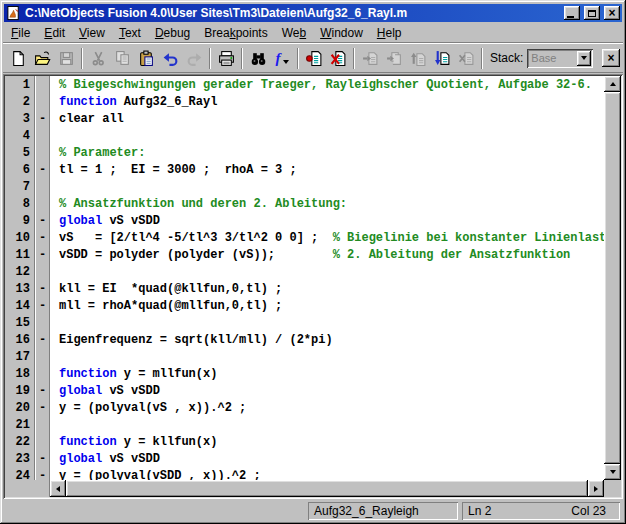 The image size is (626, 524). Describe the element at coordinates (332, 154) in the screenshot. I see `code-line: % Parameter:` at that location.